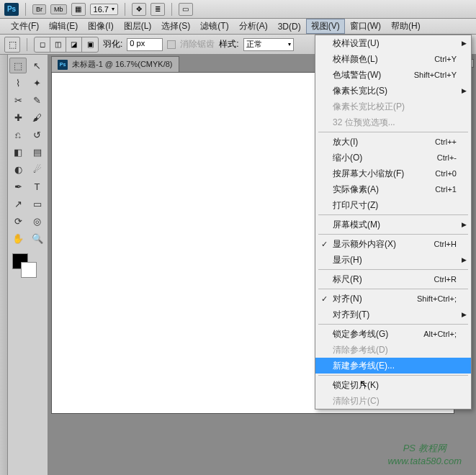 The image size is (476, 475). Describe the element at coordinates (269, 45) in the screenshot. I see `style-select: 正常` at that location.